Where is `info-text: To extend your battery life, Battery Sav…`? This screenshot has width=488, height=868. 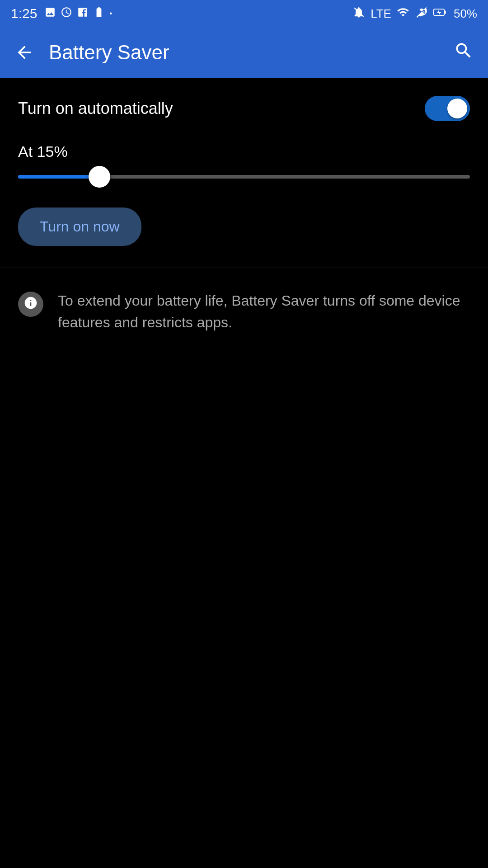 info-text: To extend your battery life, Battery Sav… is located at coordinates (264, 311).